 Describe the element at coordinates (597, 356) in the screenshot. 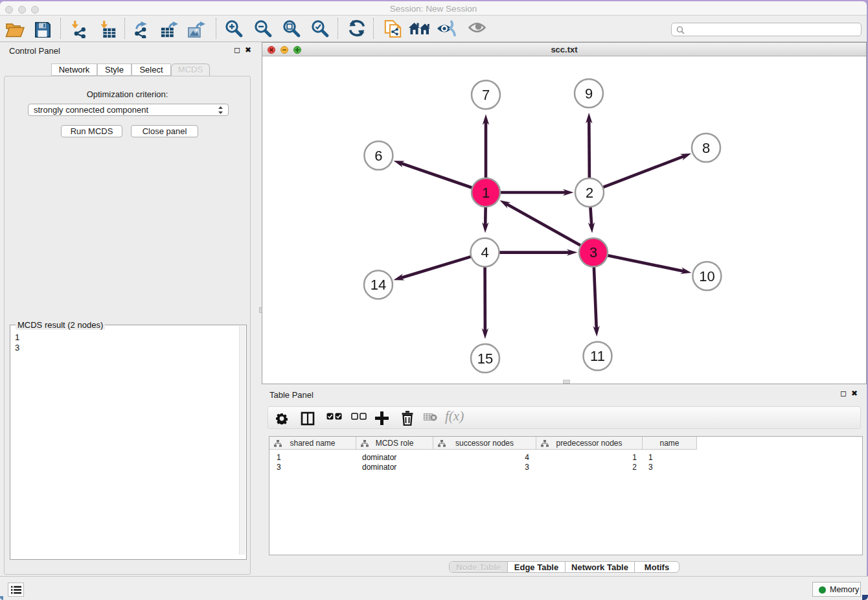

I see `svg-text: 11` at that location.